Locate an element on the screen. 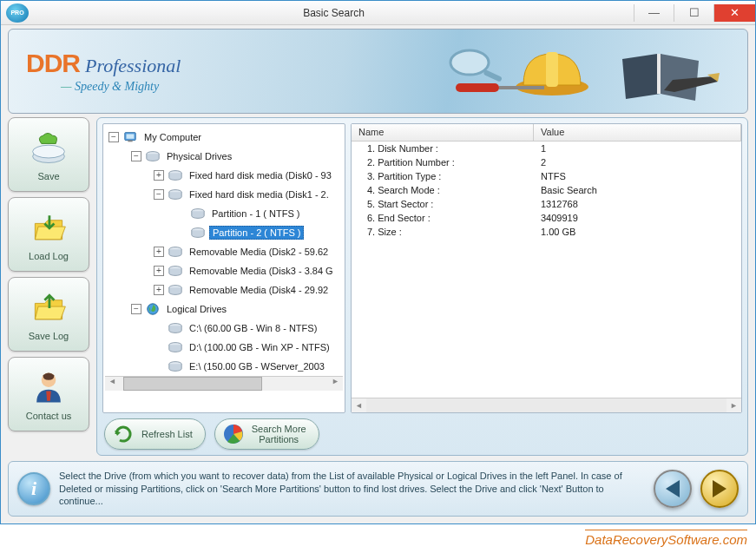 This screenshot has height=553, width=756. load-log-button: Load Log is located at coordinates (49, 234).